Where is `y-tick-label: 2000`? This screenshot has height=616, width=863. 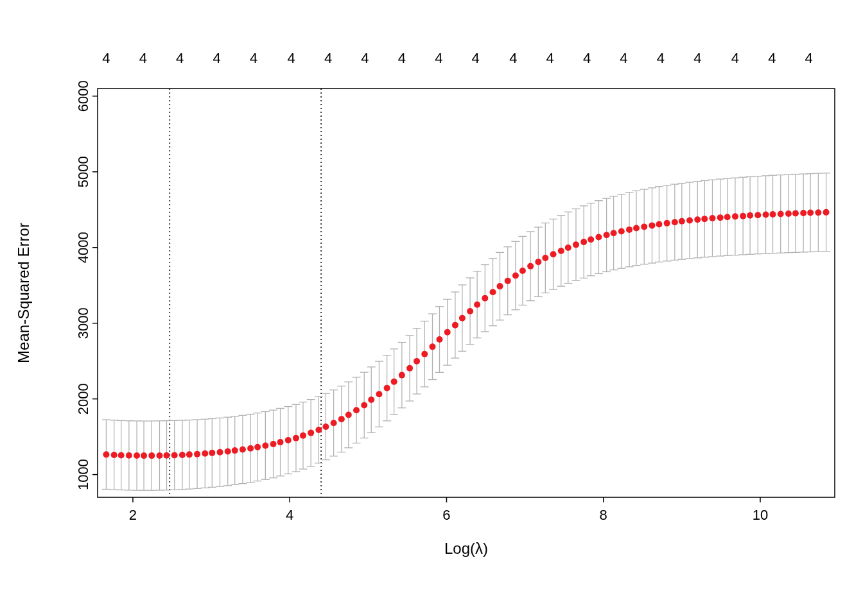
y-tick-label: 2000 is located at coordinates (83, 399).